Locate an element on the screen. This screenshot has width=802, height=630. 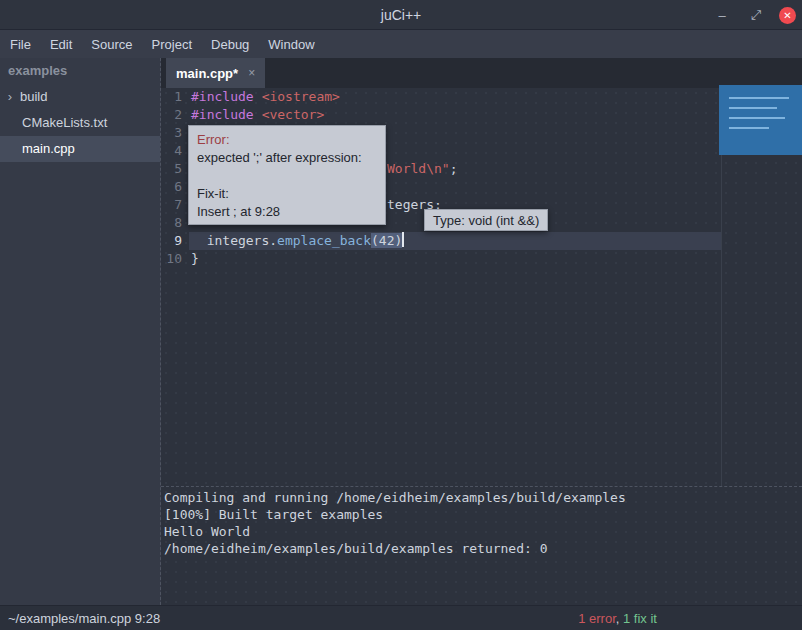
menu-item-debug: Debug is located at coordinates (230, 44).